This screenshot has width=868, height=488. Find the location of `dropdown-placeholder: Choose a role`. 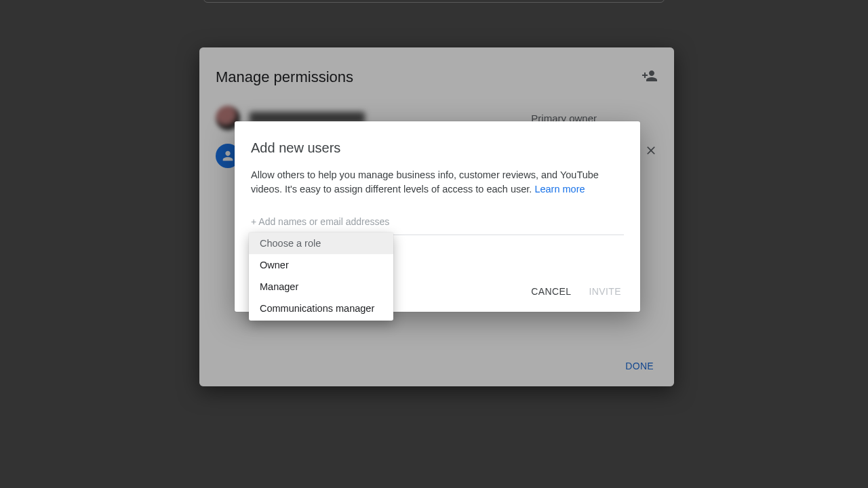

dropdown-placeholder: Choose a role is located at coordinates (321, 243).